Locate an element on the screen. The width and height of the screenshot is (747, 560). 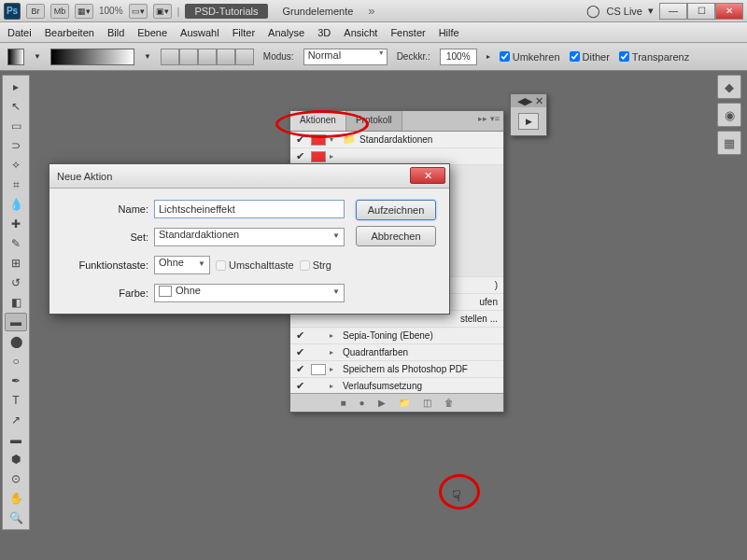
play-icon: ▶ is located at coordinates (382, 403).